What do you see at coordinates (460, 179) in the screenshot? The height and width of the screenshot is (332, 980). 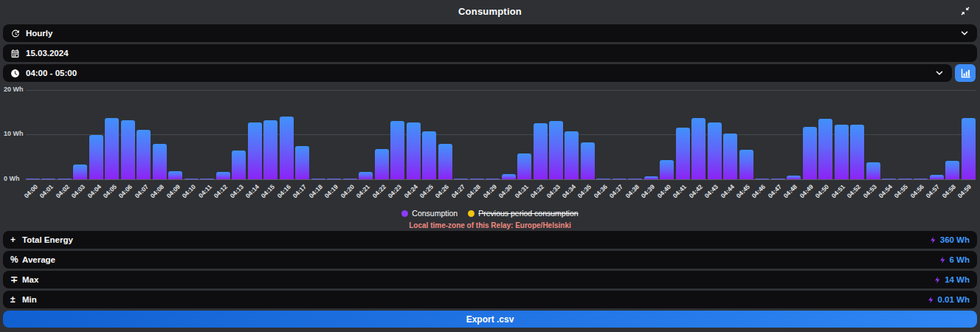 I see `bar-04:27` at bounding box center [460, 179].